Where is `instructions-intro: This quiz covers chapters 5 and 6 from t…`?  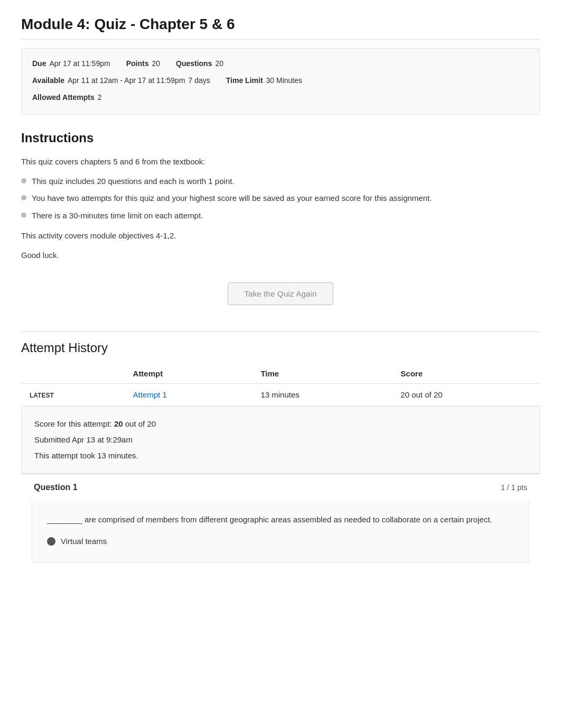 instructions-intro: This quiz covers chapters 5 and 6 from t… is located at coordinates (280, 162).